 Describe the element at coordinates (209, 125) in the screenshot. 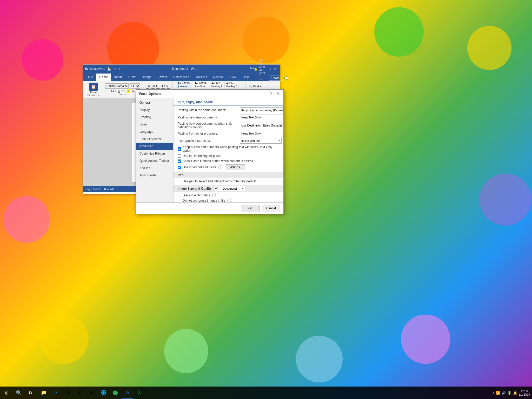

I see `pasting-style-conflict-label: Pasting between documents when style def…` at that location.